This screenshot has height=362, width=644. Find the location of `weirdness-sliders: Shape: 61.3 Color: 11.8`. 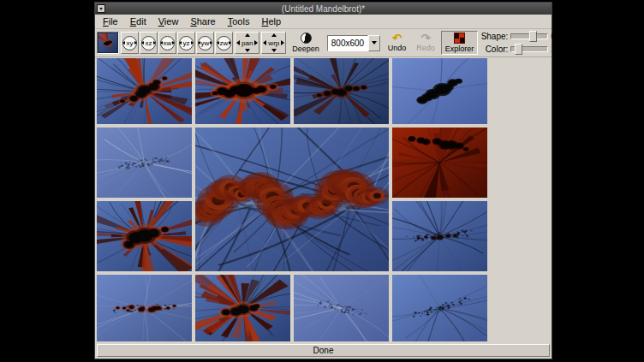

weirdness-sliders: Shape: 61.3 Color: 11.8 is located at coordinates (526, 43).